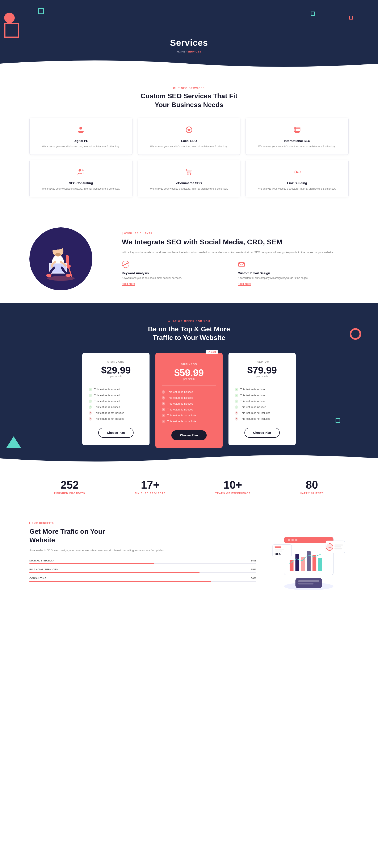 The height and width of the screenshot is (868, 378). What do you see at coordinates (189, 157) in the screenshot?
I see `services-grid: Digital PR We analyze your website's str…` at bounding box center [189, 157].